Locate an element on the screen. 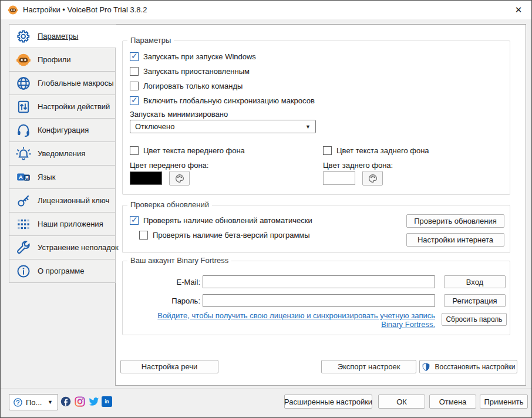 This screenshot has width=532, height=418. tab-about: О программе is located at coordinates (62, 271).